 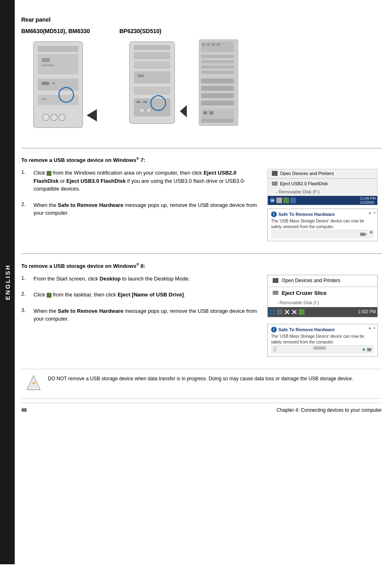 What do you see at coordinates (323, 214) in the screenshot?
I see `win7-notif-title: i Safe To Remove Hardware` at bounding box center [323, 214].